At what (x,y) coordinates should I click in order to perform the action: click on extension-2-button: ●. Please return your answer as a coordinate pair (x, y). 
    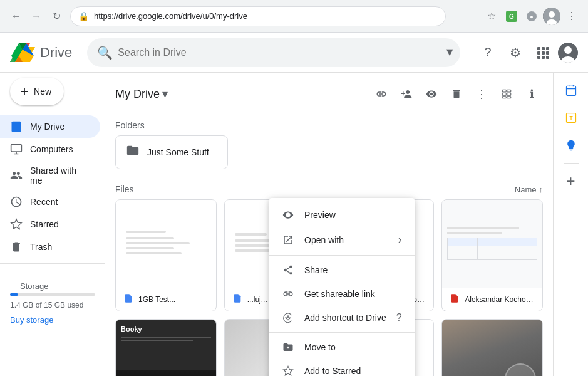
    Looking at the image, I should click on (532, 16).